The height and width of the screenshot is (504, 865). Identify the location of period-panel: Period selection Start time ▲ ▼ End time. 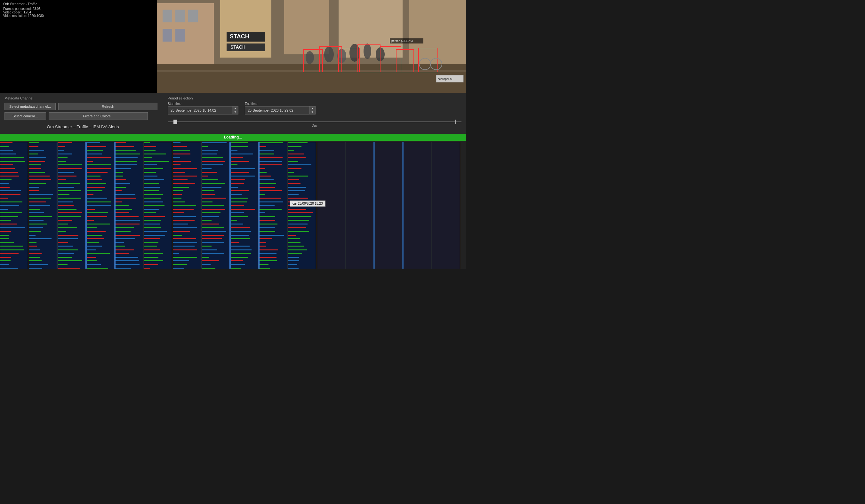
(314, 113).